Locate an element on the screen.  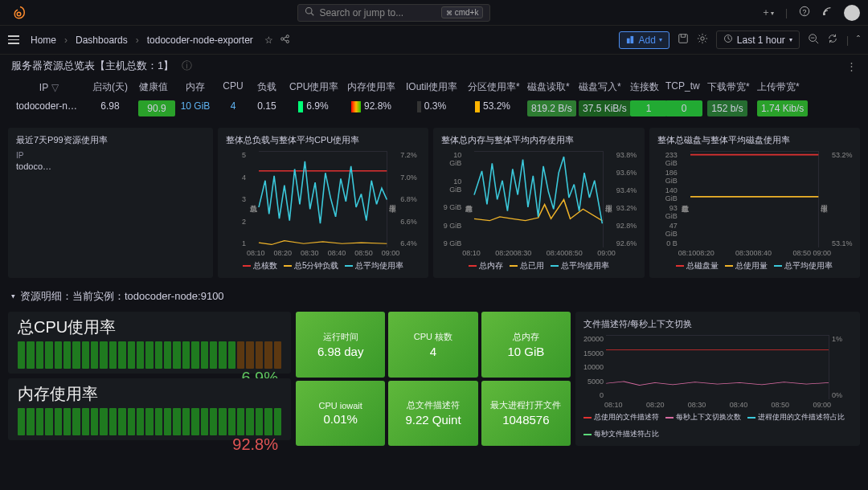
zoomout-icon is located at coordinates (813, 40).